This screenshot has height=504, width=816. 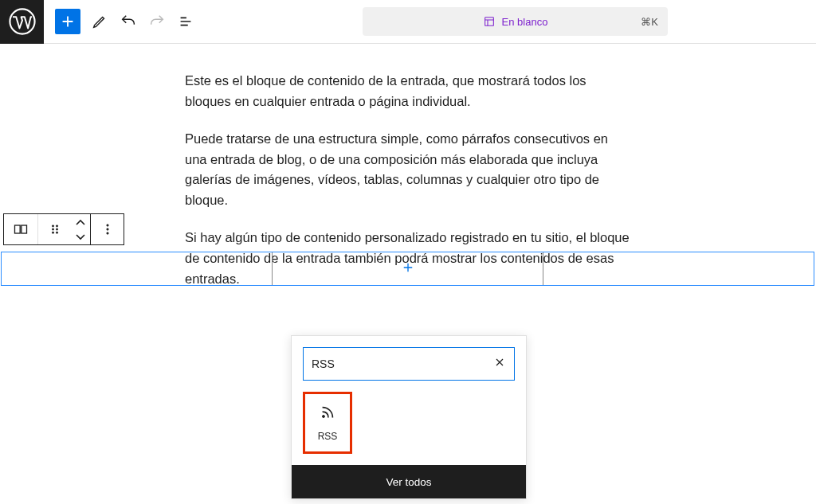 What do you see at coordinates (64, 229) in the screenshot?
I see `block-toolbar` at bounding box center [64, 229].